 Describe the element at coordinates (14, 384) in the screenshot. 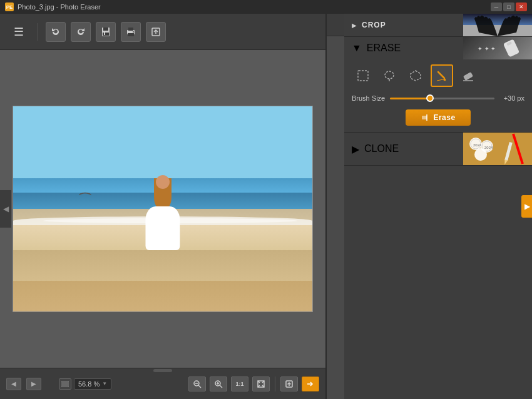

I see `prev-image-button: ◀` at that location.